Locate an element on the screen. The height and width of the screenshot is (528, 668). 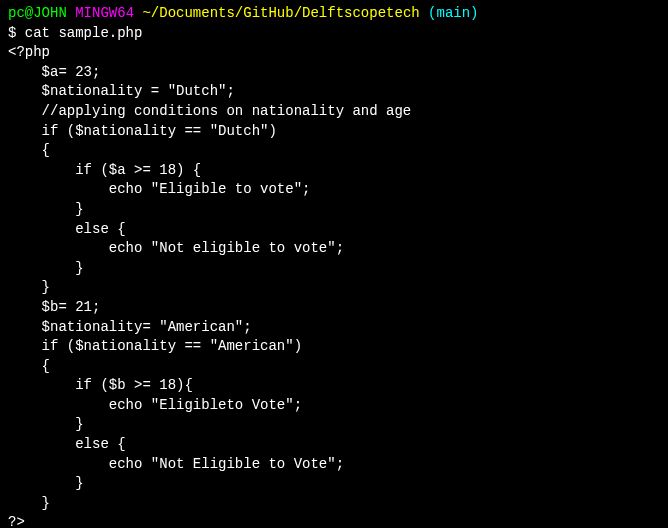
code-line: ?> is located at coordinates (334, 520).